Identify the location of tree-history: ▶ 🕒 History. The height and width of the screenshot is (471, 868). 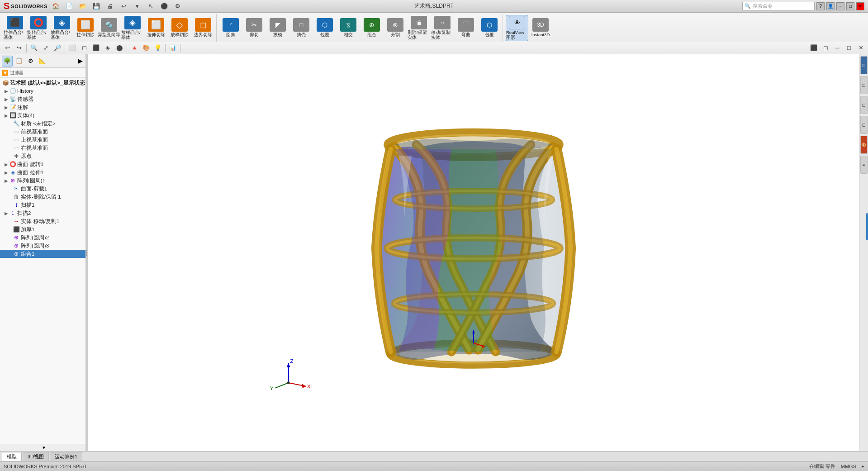
(44, 91).